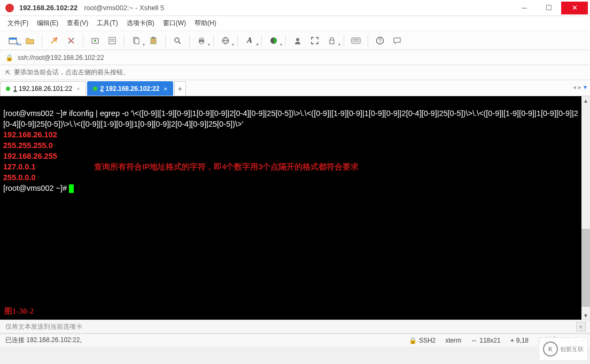 The height and width of the screenshot is (364, 590). Describe the element at coordinates (356, 41) in the screenshot. I see `keyboard-icon` at that location.